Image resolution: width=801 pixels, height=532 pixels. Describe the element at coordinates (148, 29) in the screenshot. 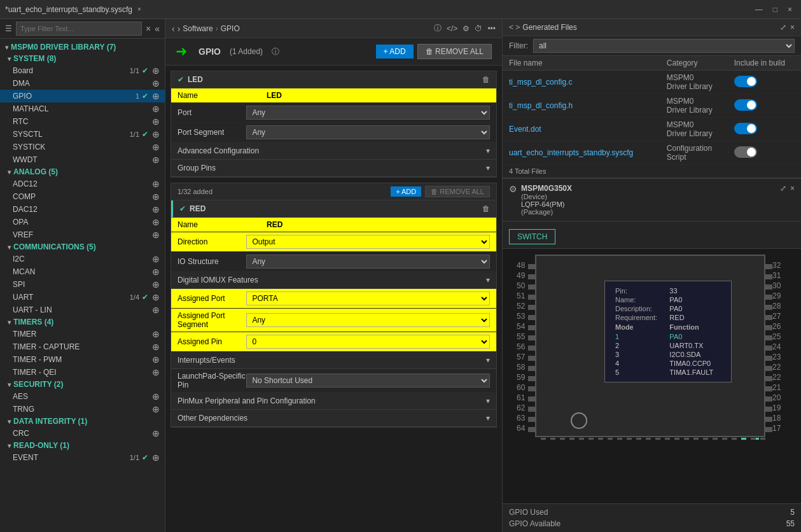

I see `sidebar-close-icon: ×` at that location.